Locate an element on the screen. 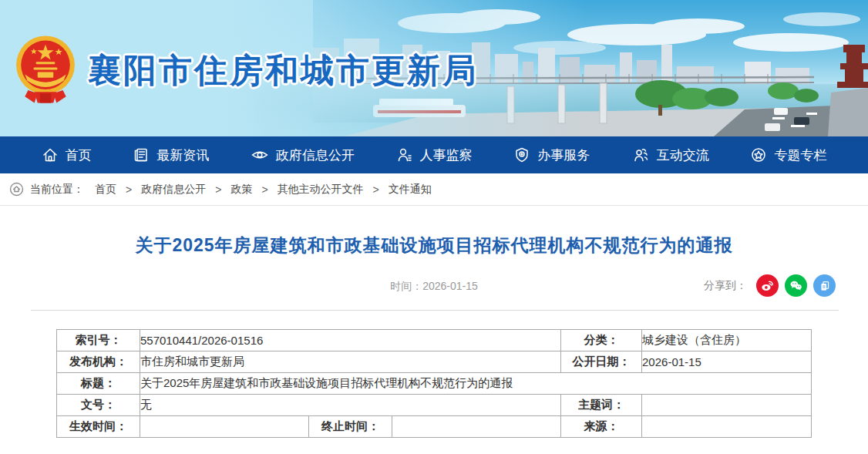 This screenshot has width=868, height=454. nav-item-label: 互动交流 is located at coordinates (683, 156).